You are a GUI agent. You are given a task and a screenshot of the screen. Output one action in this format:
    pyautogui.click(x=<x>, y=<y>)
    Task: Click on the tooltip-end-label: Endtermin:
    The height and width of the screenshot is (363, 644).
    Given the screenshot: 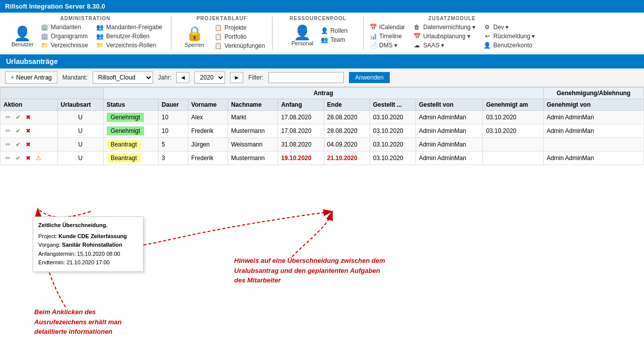 What is the action you would take?
    pyautogui.click(x=52, y=262)
    